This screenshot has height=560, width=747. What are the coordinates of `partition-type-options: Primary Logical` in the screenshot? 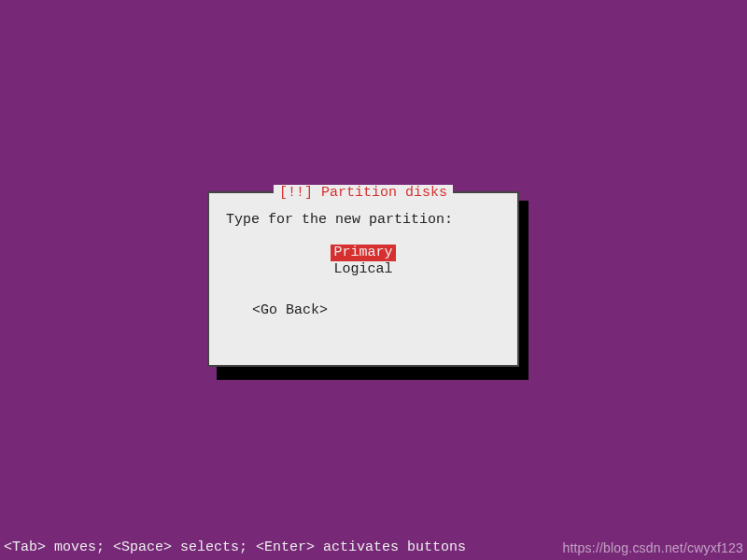 It's located at (363, 261).